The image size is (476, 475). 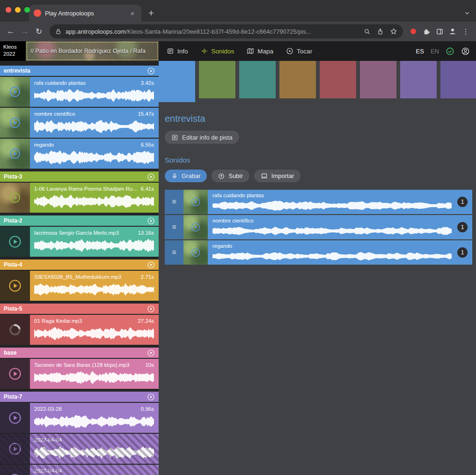 What do you see at coordinates (80, 330) in the screenshot?
I see `sound-row: 01 Raga Kedar.mp3 27.24s` at bounding box center [80, 330].